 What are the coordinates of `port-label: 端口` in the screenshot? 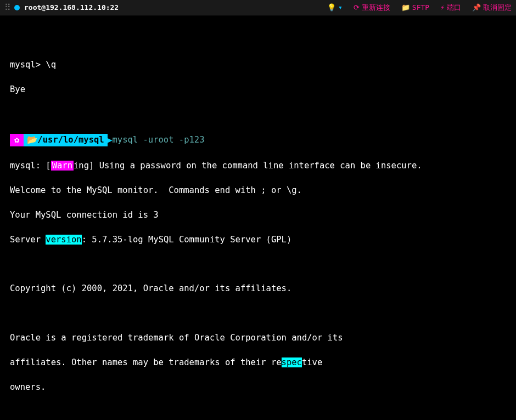 It's located at (454, 8).